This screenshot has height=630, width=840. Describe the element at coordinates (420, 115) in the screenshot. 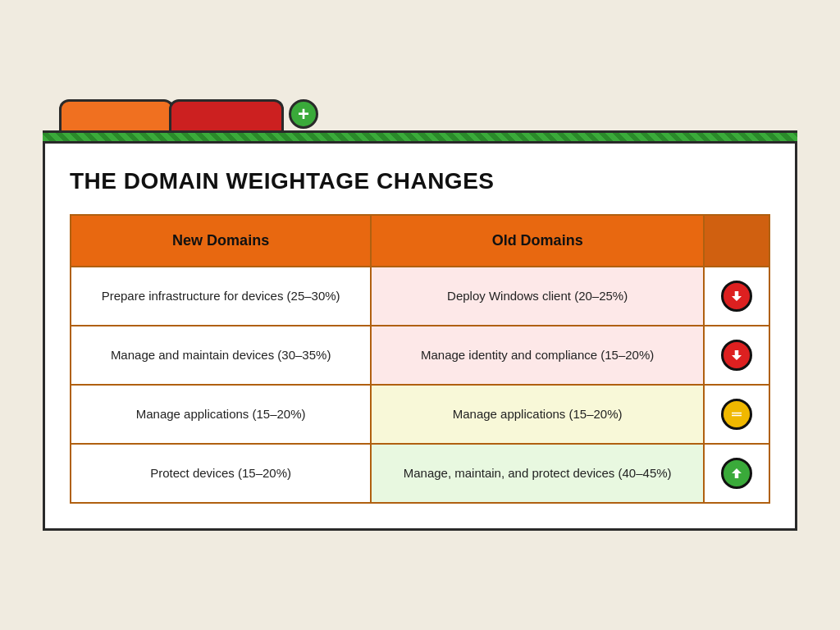

I see `tabs-bar: +` at that location.